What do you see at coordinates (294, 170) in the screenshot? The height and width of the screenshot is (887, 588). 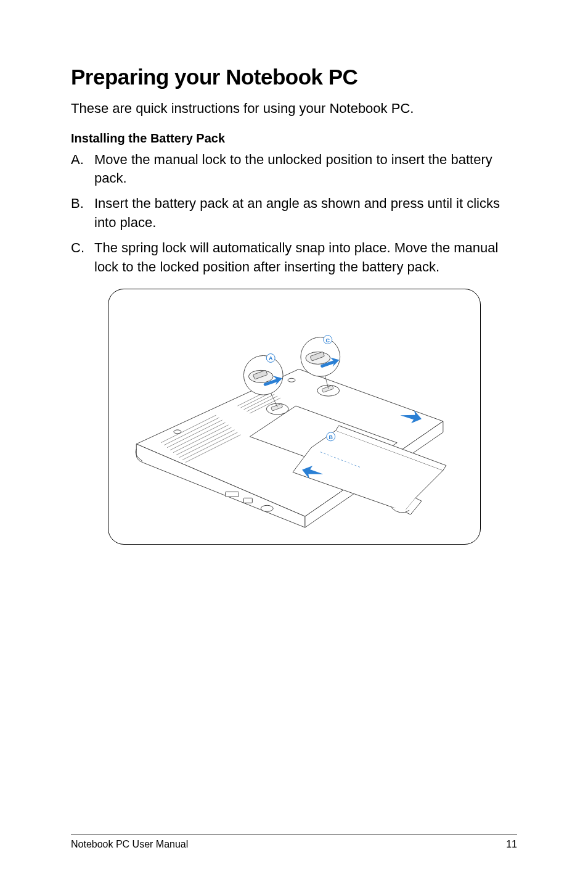 I see `step-a: A. Move the manual lock to the unlocked …` at bounding box center [294, 170].